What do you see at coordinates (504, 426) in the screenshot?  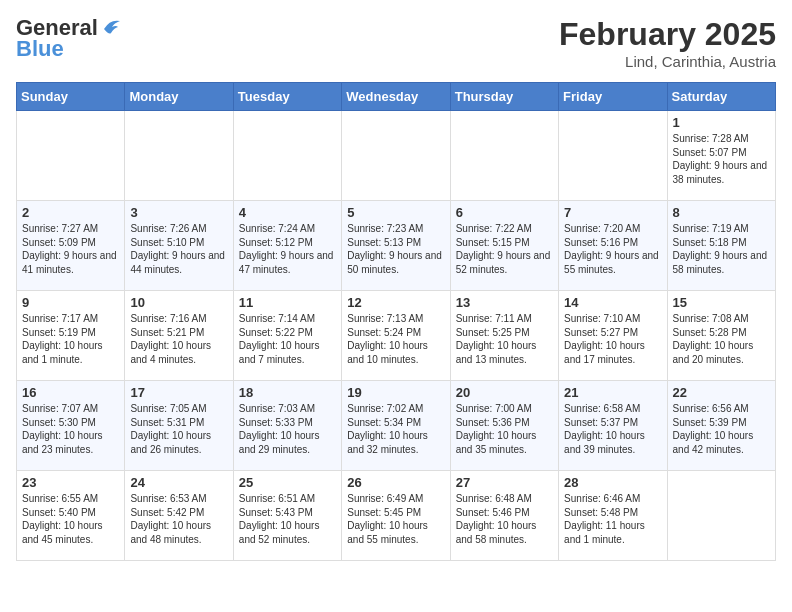 I see `calendar-cell: 20Sunrise: 7:00 AM Sunset: 5:36 PM Dayli…` at bounding box center [504, 426].